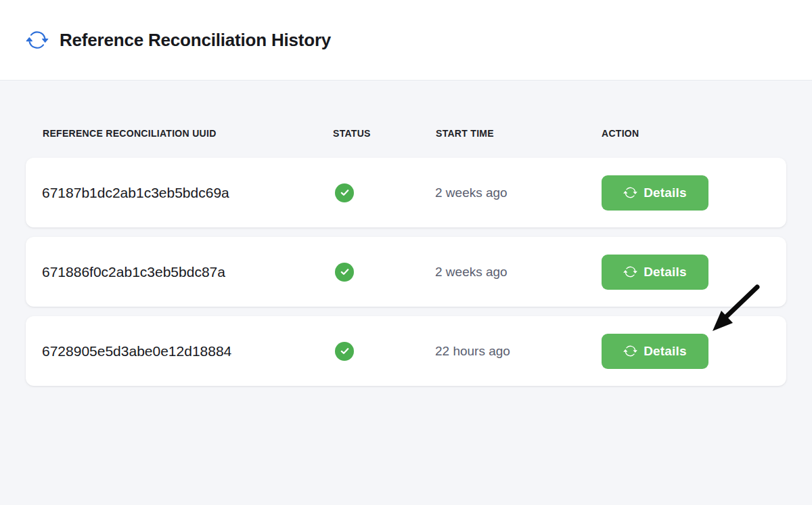  Describe the element at coordinates (406, 192) in the screenshot. I see `table-row: 67187b1dc2ab1c3eb5bdc69a 2 weeks ago` at that location.